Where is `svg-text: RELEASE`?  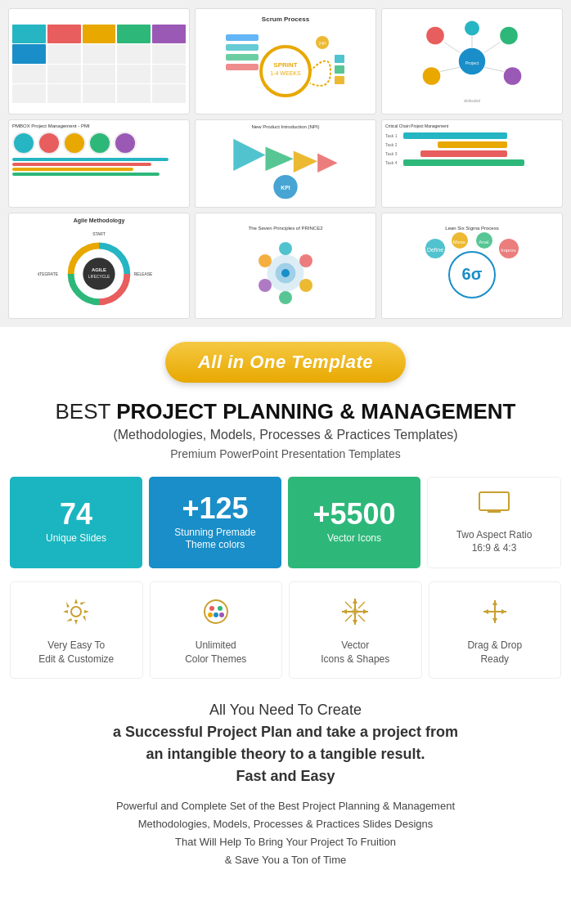
svg-text: RELEASE is located at coordinates (144, 275).